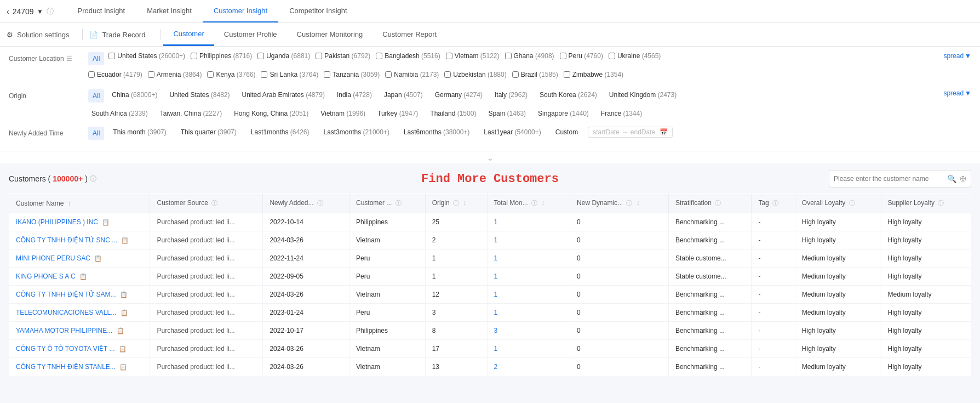 Image resolution: width=980 pixels, height=403 pixels. I want to click on custom-date-input: startDate → endDate 📅, so click(630, 132).